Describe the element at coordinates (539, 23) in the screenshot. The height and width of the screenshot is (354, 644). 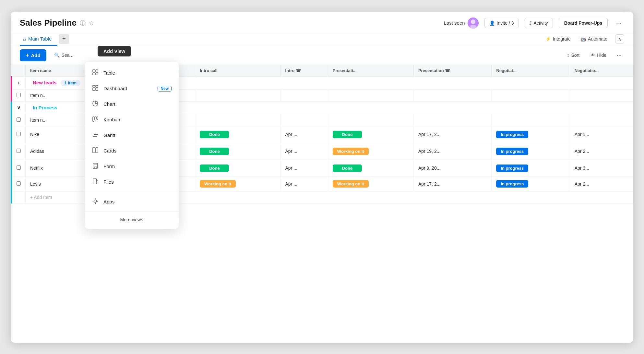
I see `activity-button: ⤴ Activity` at that location.